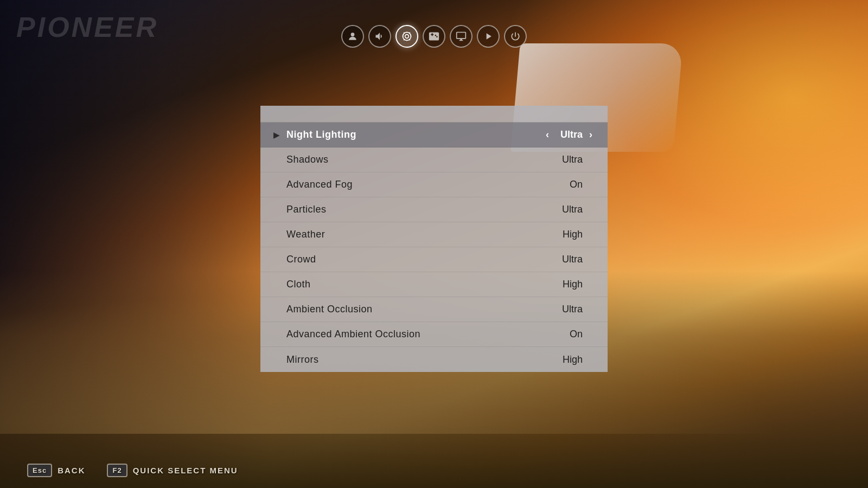 The image size is (868, 488). What do you see at coordinates (569, 209) in the screenshot?
I see `setting-value-3: Ultra` at bounding box center [569, 209].